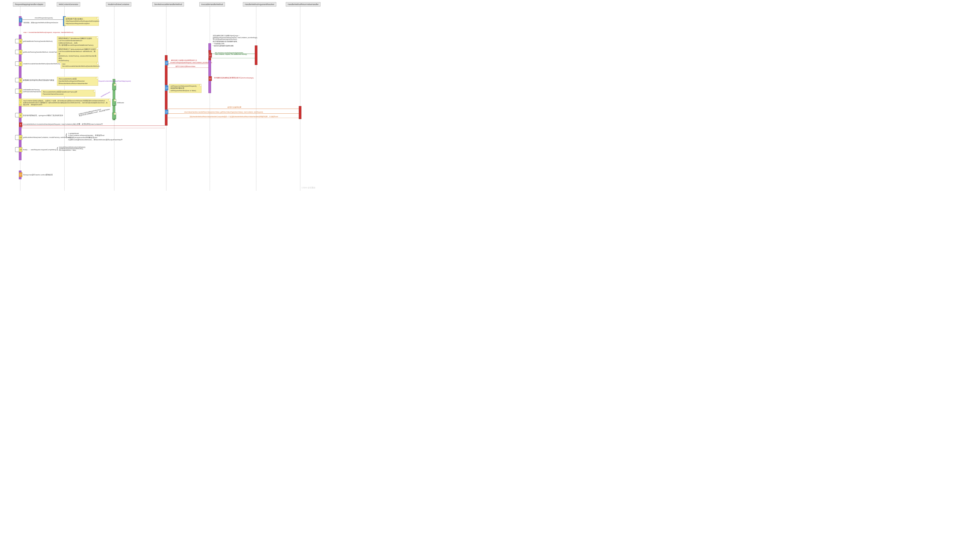 The image size is (975, 560). What do you see at coordinates (105, 94) in the screenshot?
I see `lbl-7-2: addAllAttributes` at bounding box center [105, 94].